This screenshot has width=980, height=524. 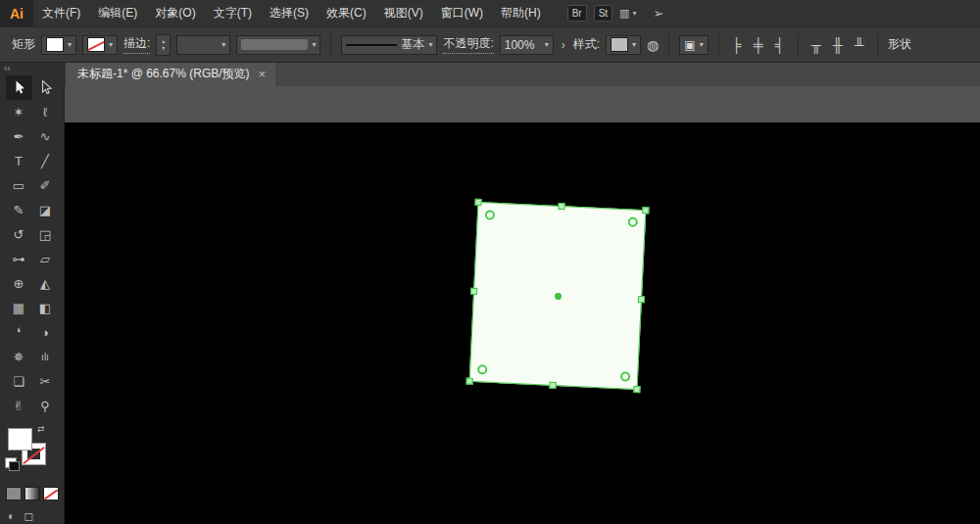 What do you see at coordinates (637, 390) in the screenshot?
I see `selection-handle-bottom-right` at bounding box center [637, 390].